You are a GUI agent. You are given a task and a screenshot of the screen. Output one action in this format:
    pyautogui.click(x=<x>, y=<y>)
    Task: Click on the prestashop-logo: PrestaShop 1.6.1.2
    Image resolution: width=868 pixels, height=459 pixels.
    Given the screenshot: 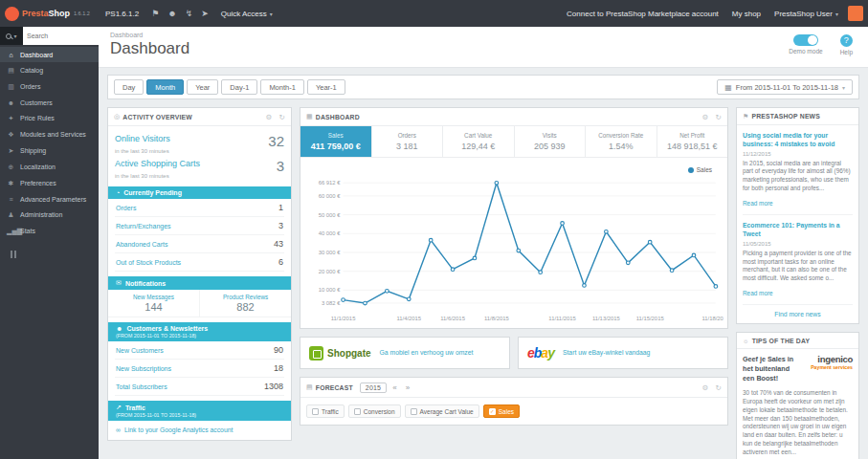 What is the action you would take?
    pyautogui.click(x=50, y=13)
    